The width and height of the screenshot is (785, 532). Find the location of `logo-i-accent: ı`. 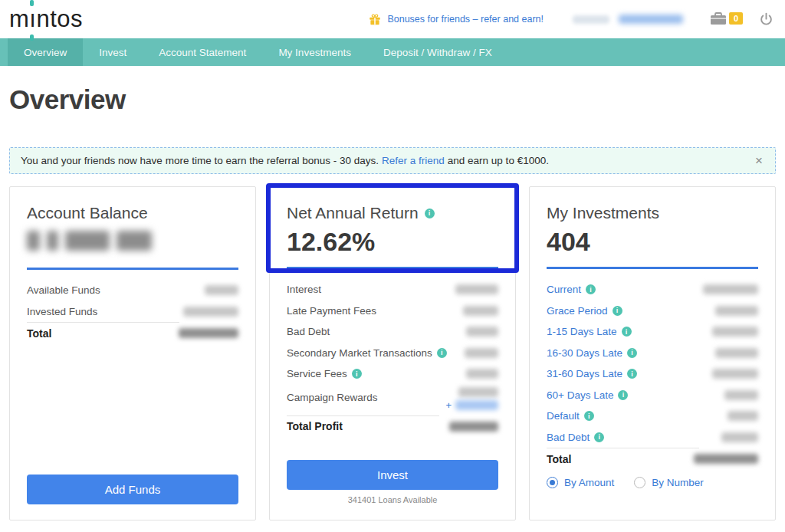

logo-i-accent: ı is located at coordinates (32, 19).